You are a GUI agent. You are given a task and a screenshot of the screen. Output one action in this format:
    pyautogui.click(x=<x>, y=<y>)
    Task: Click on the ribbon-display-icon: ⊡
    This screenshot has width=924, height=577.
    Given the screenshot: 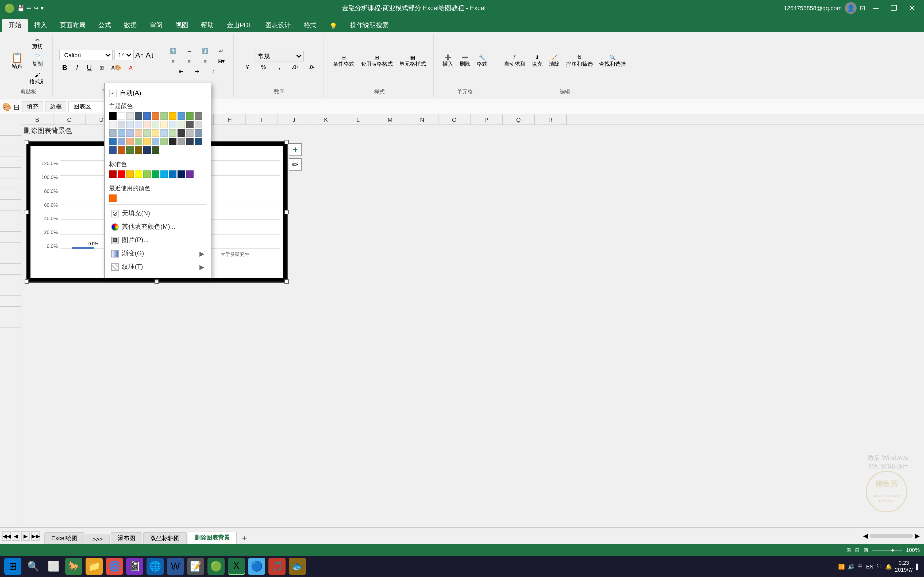 What is the action you would take?
    pyautogui.click(x=863, y=8)
    